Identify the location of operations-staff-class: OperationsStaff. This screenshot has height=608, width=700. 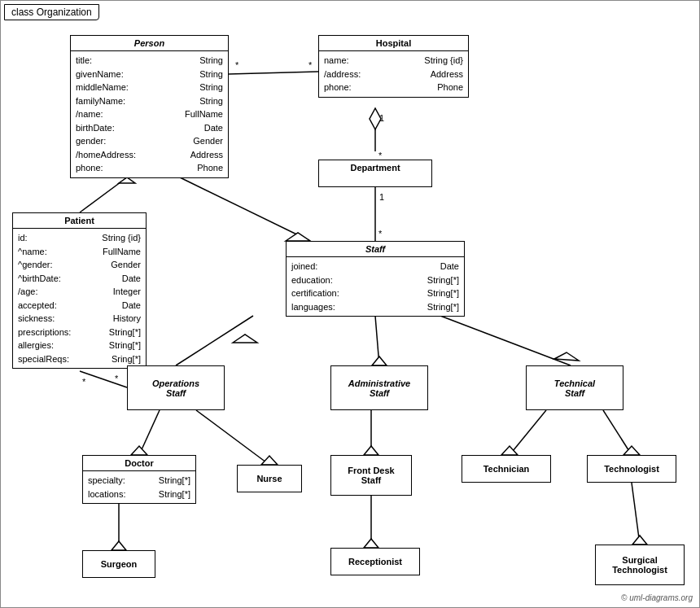
(176, 387).